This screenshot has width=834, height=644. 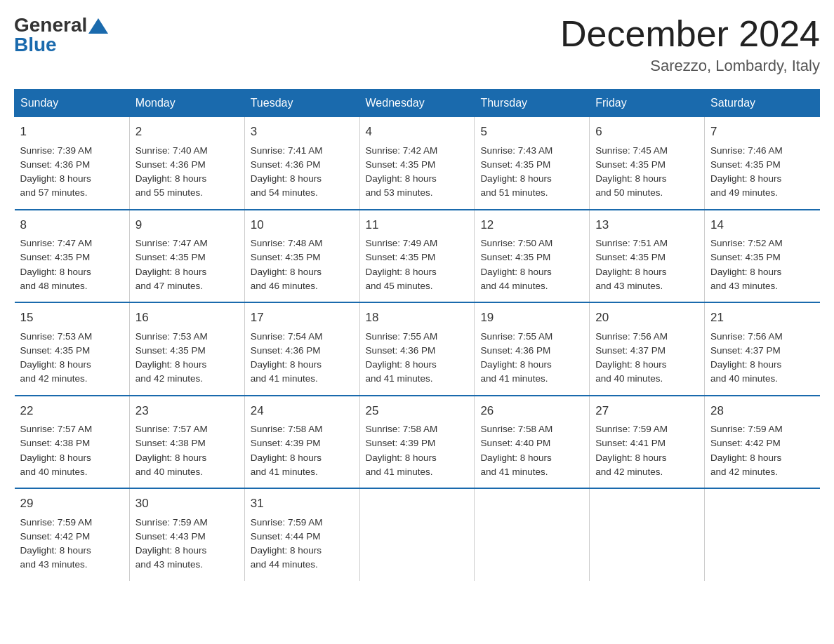 I want to click on day-number: 24, so click(x=302, y=411).